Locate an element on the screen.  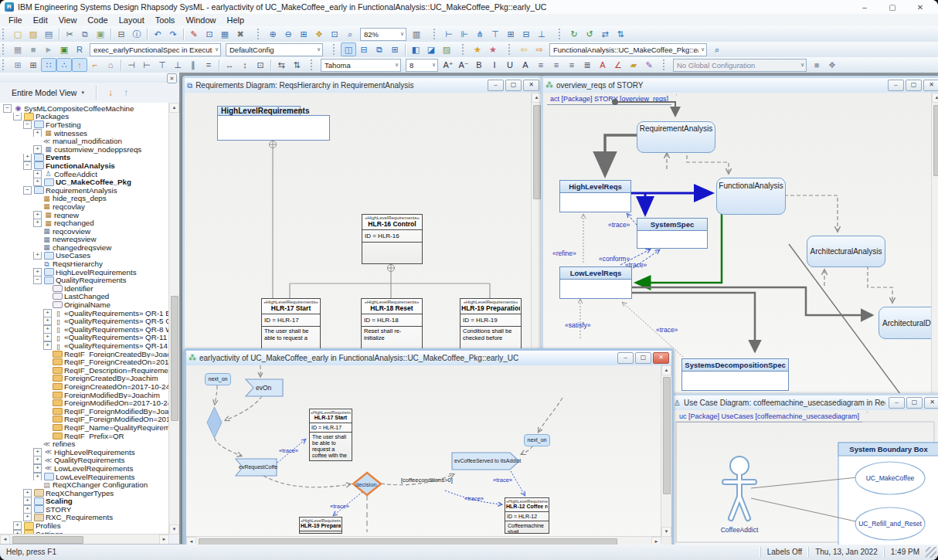
generate-code-button: ▣ is located at coordinates (64, 49).